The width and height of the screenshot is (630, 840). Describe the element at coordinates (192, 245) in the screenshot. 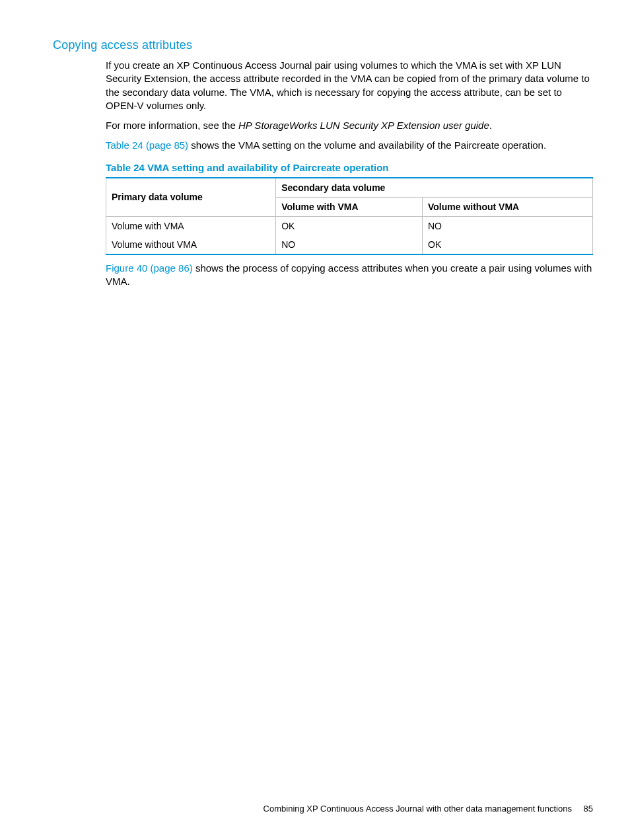

I see `cell-primary: Volume without VMA` at that location.